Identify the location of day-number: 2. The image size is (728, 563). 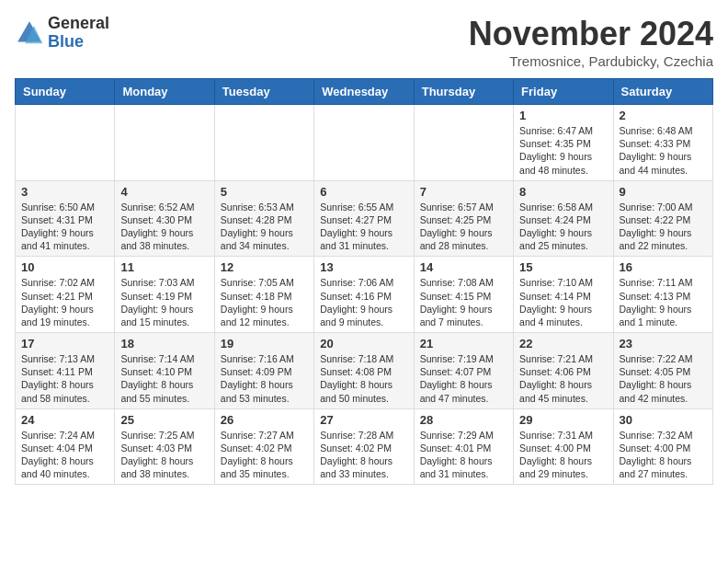
(664, 116).